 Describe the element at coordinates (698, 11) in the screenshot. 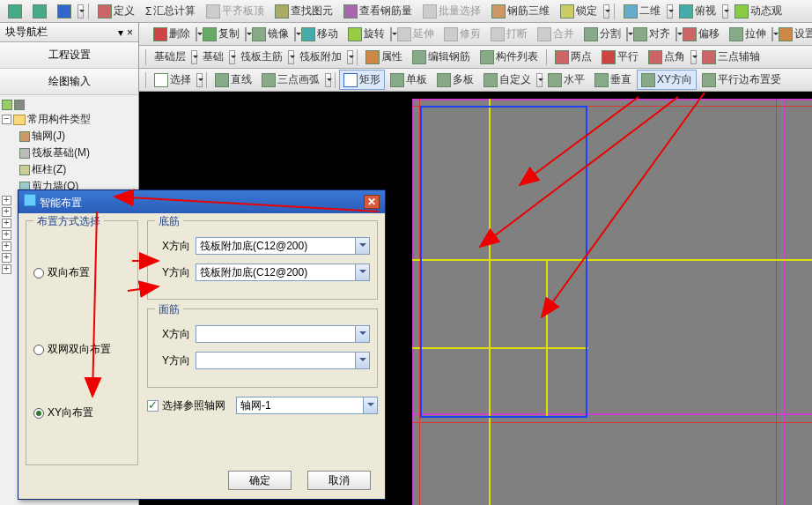

I see `persp-button: 俯视` at that location.